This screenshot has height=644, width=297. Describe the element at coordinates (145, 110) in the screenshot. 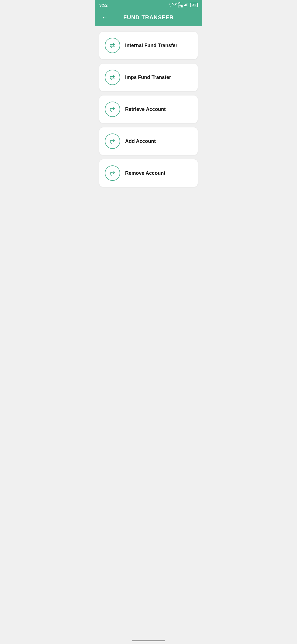

I see `retrieve-account-label: Retrieve Account` at that location.